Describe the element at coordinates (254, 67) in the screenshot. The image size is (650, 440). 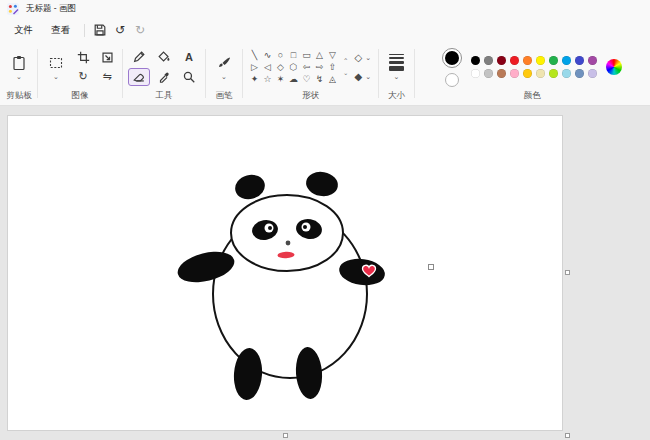
I see `shape-button: ▷` at that location.